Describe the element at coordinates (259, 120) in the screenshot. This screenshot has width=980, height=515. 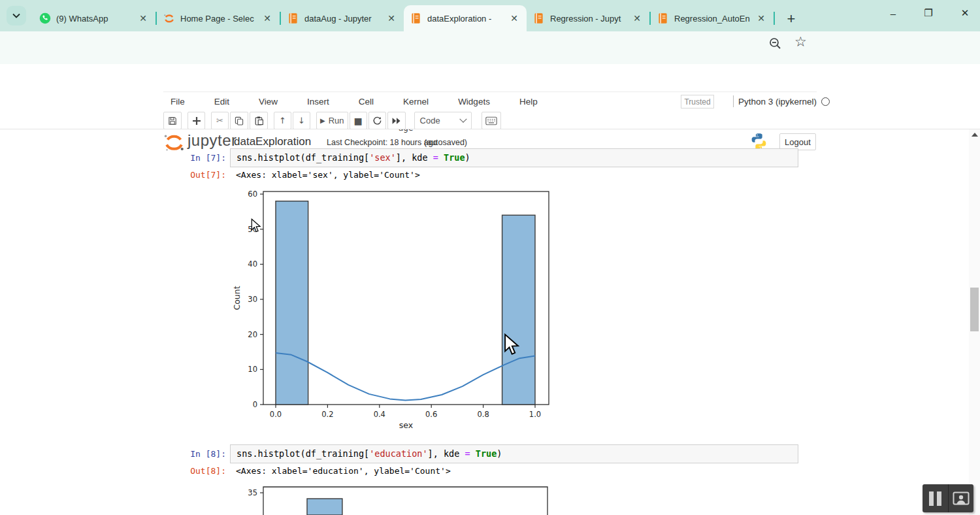
I see `paste-cell-button` at that location.